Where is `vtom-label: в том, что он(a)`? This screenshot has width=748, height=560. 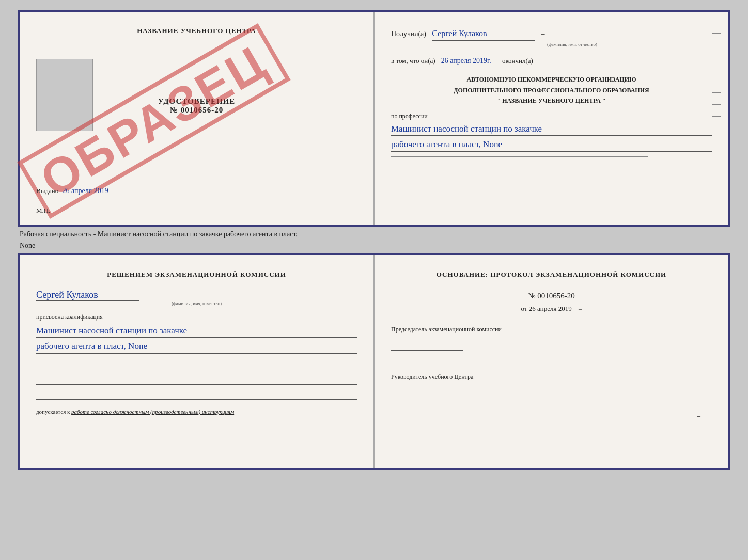 vtom-label: в том, что он(a) is located at coordinates (413, 61).